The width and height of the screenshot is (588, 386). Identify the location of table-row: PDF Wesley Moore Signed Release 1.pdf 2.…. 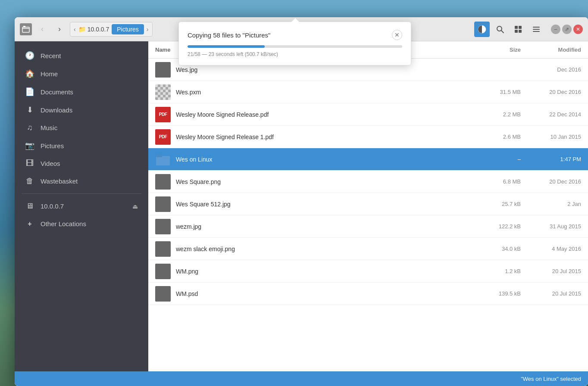
(368, 137).